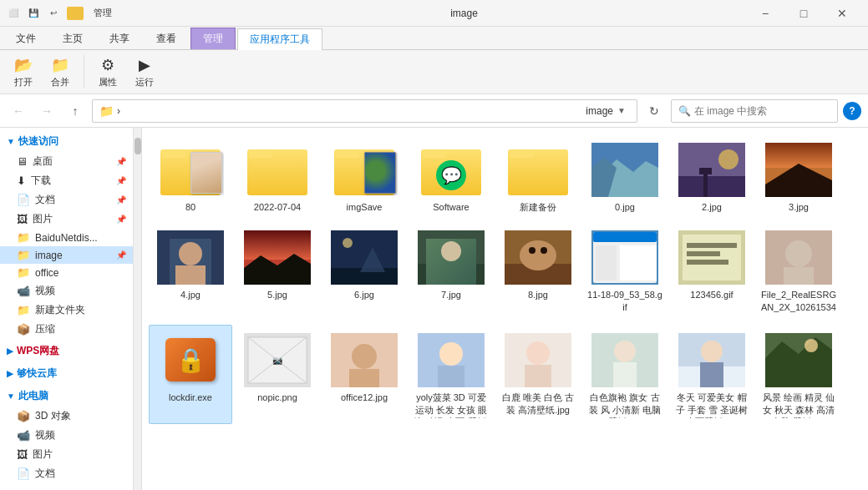 The width and height of the screenshot is (868, 490). What do you see at coordinates (67, 237) in the screenshot?
I see `sidebar-item-baidu: 📁 BaiduNetdis...` at bounding box center [67, 237].